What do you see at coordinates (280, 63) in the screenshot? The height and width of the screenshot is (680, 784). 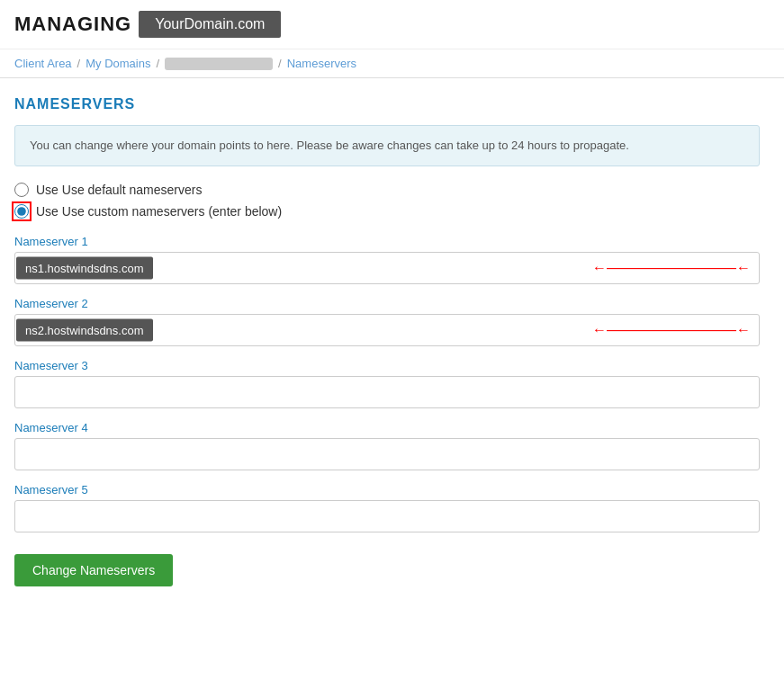 I see `breadcrumb-sep-3: /` at bounding box center [280, 63].